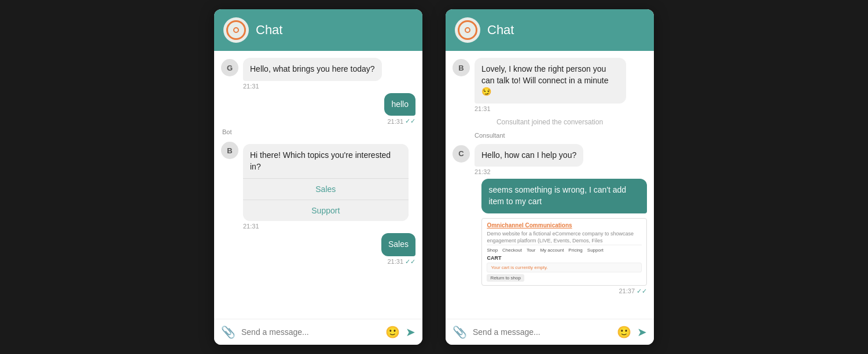 The width and height of the screenshot is (868, 354). What do you see at coordinates (410, 261) in the screenshot?
I see `check-icon-2: ✓✓` at bounding box center [410, 261].